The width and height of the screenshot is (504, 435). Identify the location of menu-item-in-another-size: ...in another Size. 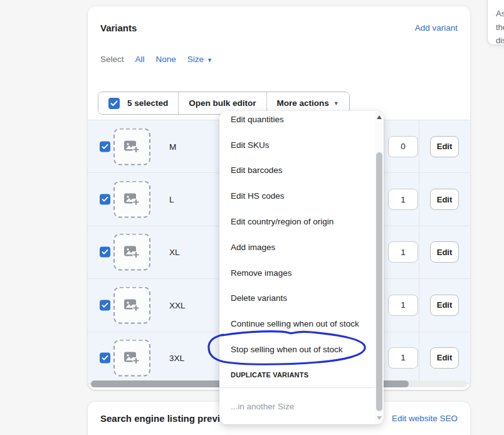
(297, 406).